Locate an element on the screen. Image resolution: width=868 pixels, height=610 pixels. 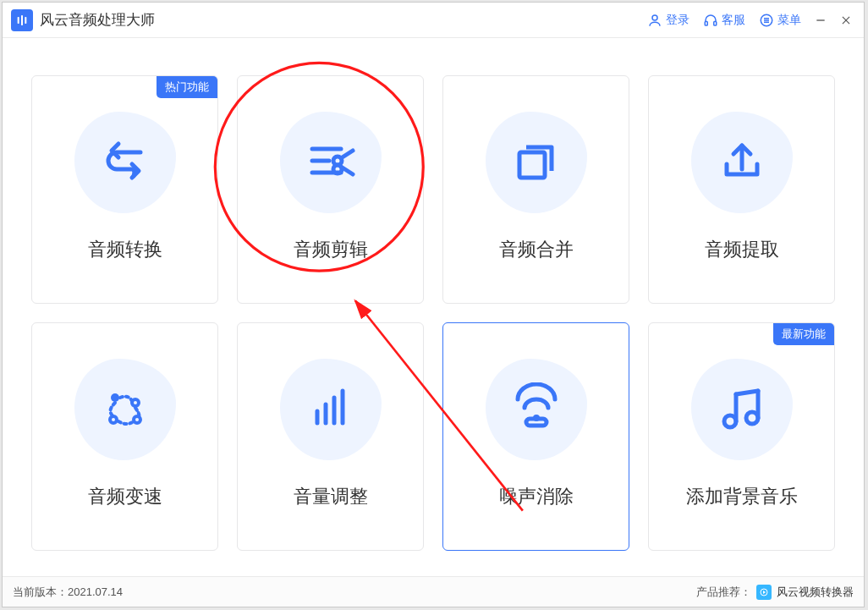
status-bar: 当前版本： 2021.07.14 产品推荐： 风云视频转换器 is located at coordinates (433, 591).